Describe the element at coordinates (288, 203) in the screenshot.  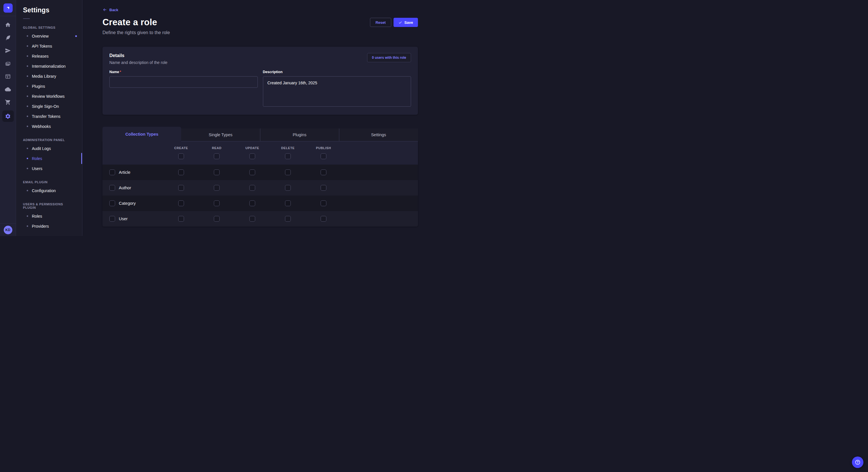
I see `category-delete-checkbox` at that location.